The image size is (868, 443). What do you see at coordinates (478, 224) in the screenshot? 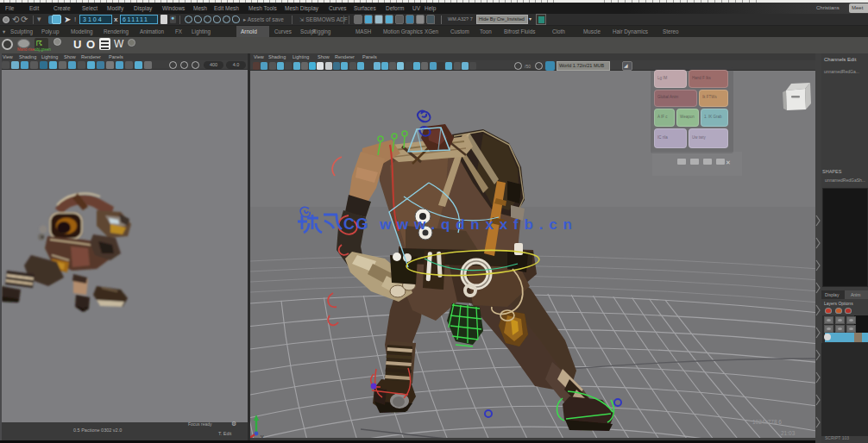
I see `svg-text: www.qdnxxfb.cn` at bounding box center [478, 224].